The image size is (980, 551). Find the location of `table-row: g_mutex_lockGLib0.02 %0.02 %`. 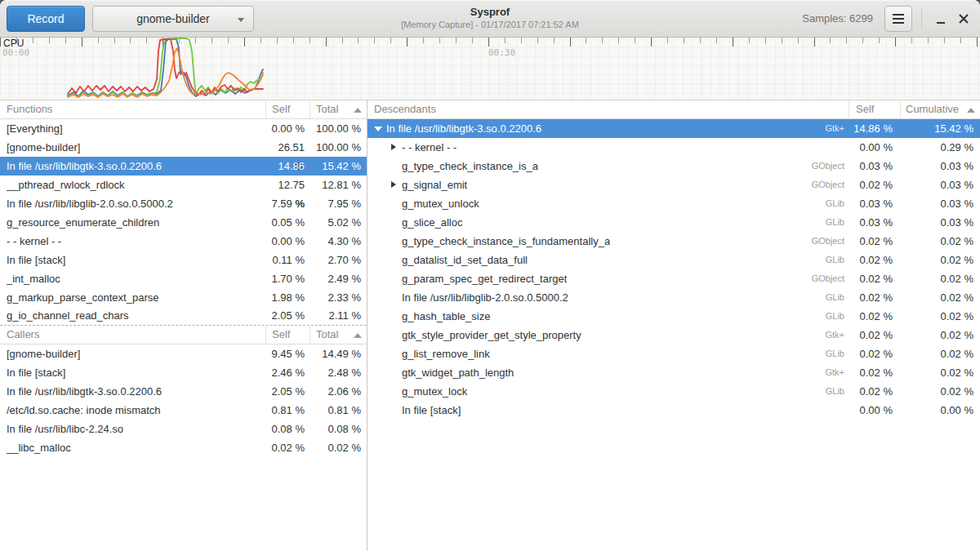

table-row: g_mutex_lockGLib0.02 %0.02 % is located at coordinates (674, 392).